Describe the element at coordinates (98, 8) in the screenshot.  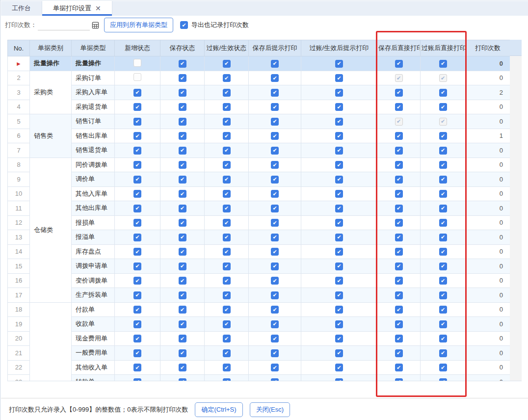
I see `close-tab-icon: ✕` at that location.